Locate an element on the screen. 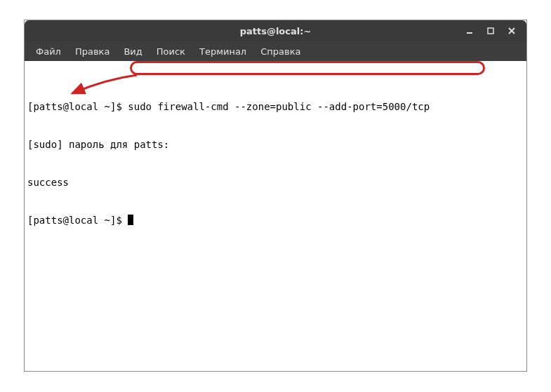 Image resolution: width=551 pixels, height=392 pixels. terminal-line-2: success is located at coordinates (275, 182).